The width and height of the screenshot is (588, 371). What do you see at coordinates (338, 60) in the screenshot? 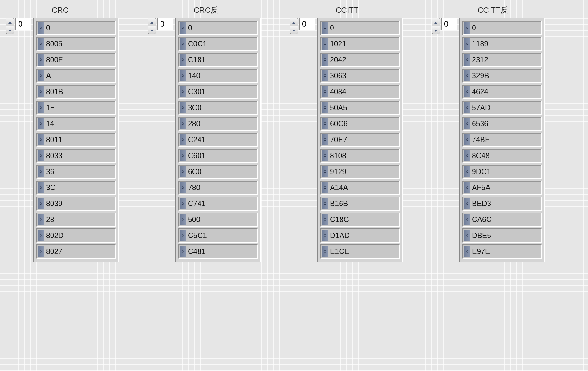
I see `cell-value: 2042` at bounding box center [338, 60].